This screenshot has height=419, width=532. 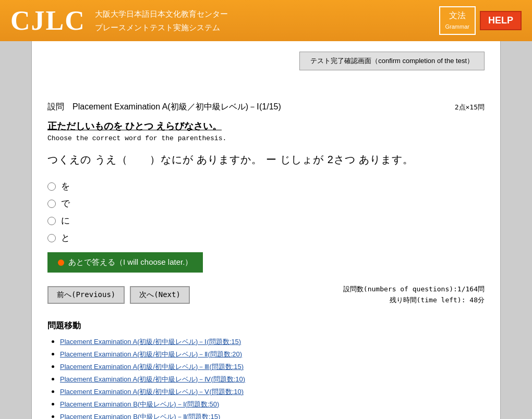 I want to click on grammar-button: 文法Grammar, so click(x=457, y=21).